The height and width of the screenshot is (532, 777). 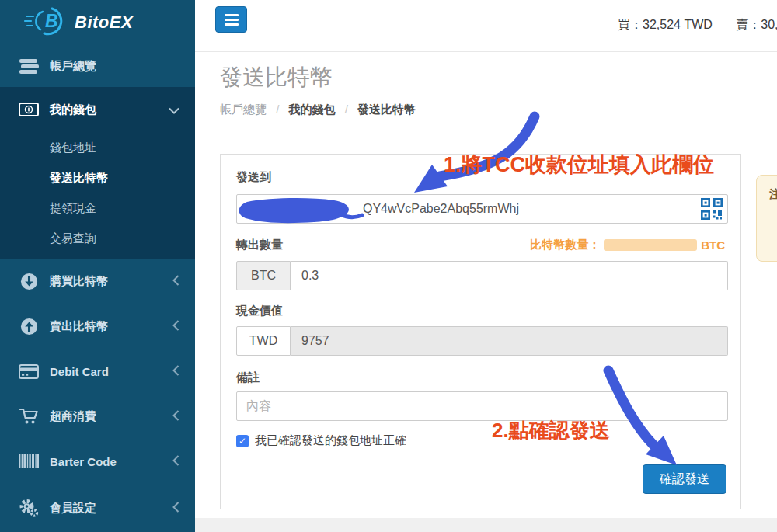 I want to click on cash-value-input, so click(x=510, y=341).